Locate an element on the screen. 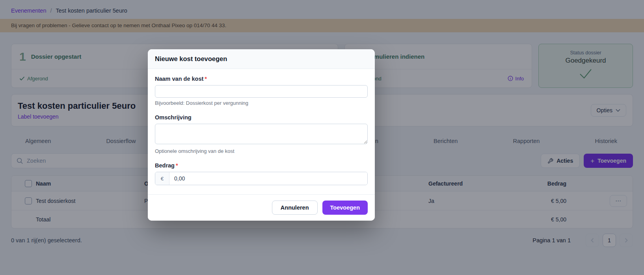 This screenshot has height=275, width=644. amount-field-group: Bedrag* € is located at coordinates (261, 174).